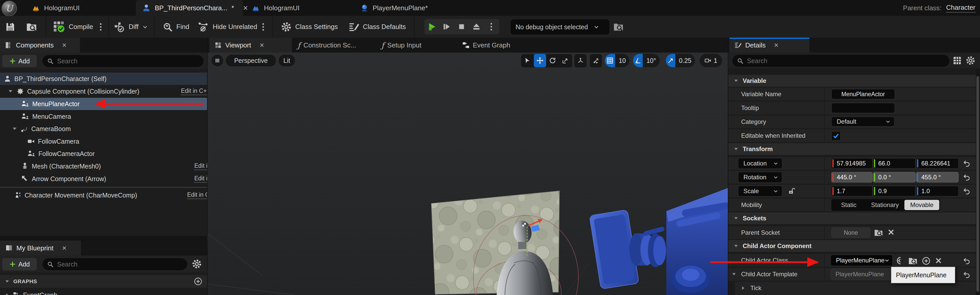  Describe the element at coordinates (957, 61) in the screenshot. I see `property-matrix-icon` at that location.